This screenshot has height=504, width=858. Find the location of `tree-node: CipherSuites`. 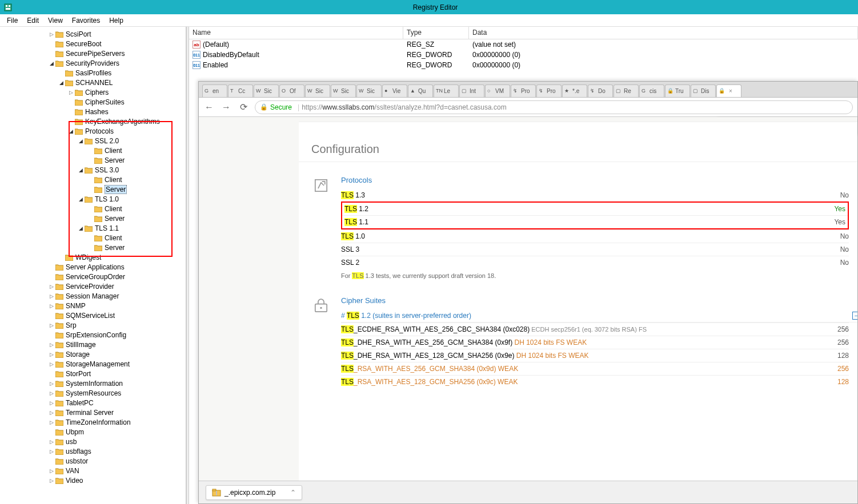

tree-node: CipherSuites is located at coordinates (93, 102).